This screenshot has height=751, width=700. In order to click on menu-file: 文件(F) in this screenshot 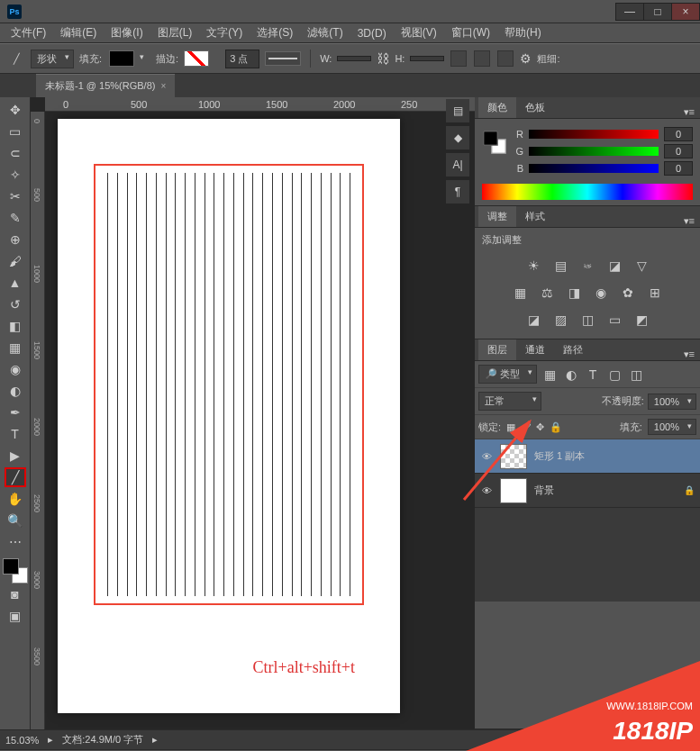, I will do `click(29, 32)`.